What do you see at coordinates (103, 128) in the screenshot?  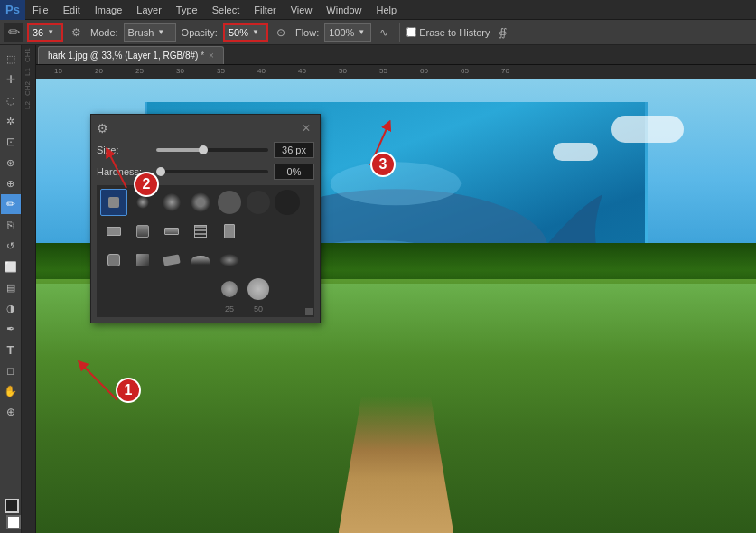 I see `brush-panel-gear-icon: ⚙` at bounding box center [103, 128].